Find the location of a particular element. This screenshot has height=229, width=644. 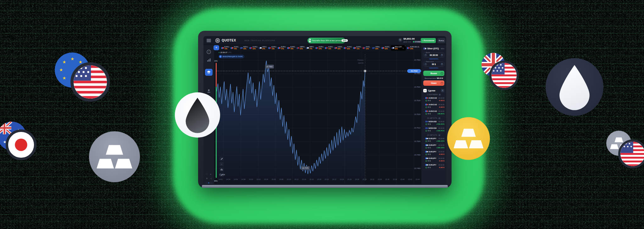

help-icon: ? is located at coordinates (209, 52).